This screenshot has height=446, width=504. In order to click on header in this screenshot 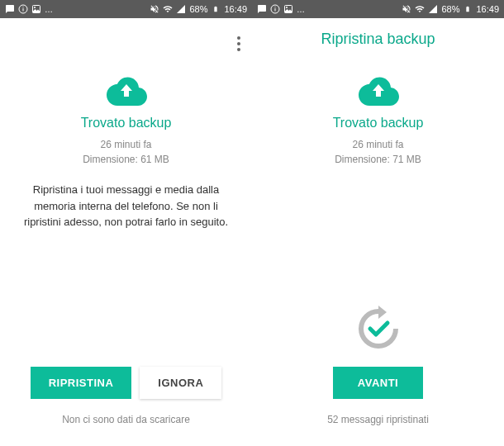, I will do `click(126, 39)`.